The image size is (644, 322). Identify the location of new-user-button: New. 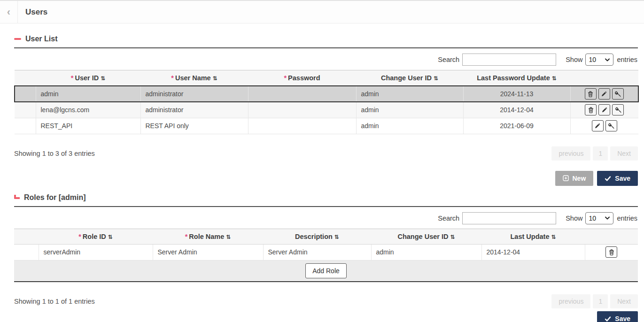
(574, 178).